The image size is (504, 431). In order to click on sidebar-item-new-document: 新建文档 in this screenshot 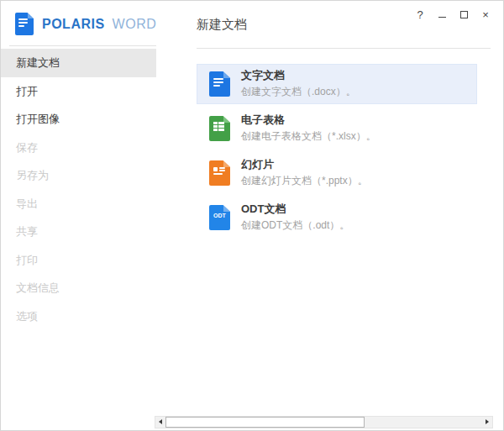, I will do `click(79, 63)`.